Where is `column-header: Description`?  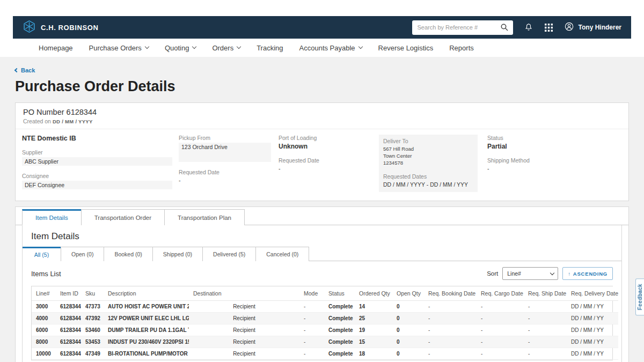
column-header: Description is located at coordinates (146, 294).